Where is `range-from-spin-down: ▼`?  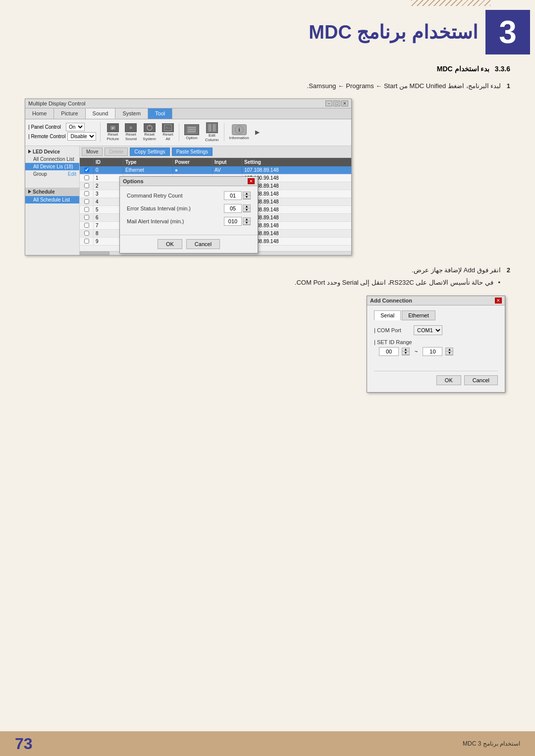
range-from-spin-down: ▼ is located at coordinates (406, 353).